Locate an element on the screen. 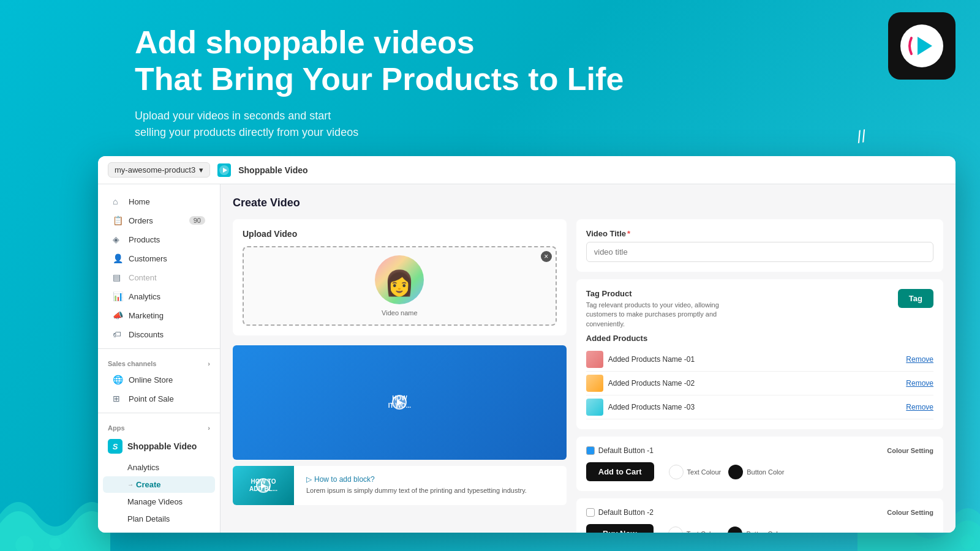 The image size is (980, 551). marketing-icon: 📣 is located at coordinates (118, 315).